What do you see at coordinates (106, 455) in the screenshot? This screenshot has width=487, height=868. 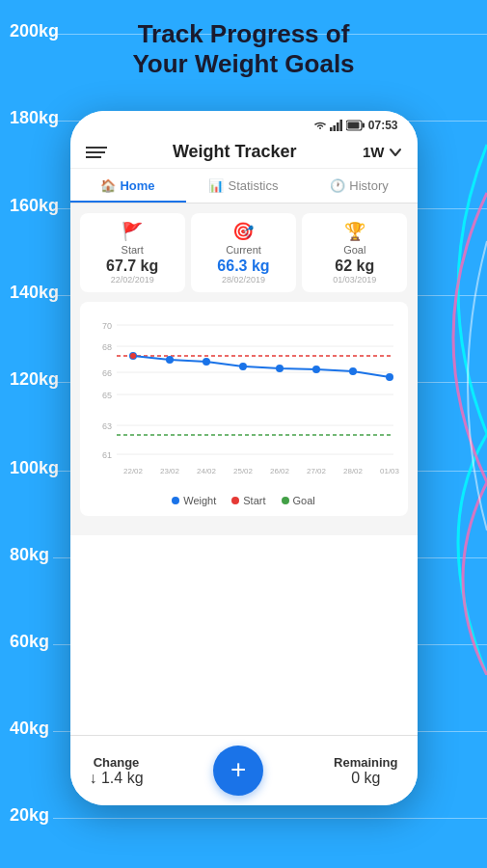 I see `svg-text: 61` at bounding box center [106, 455].